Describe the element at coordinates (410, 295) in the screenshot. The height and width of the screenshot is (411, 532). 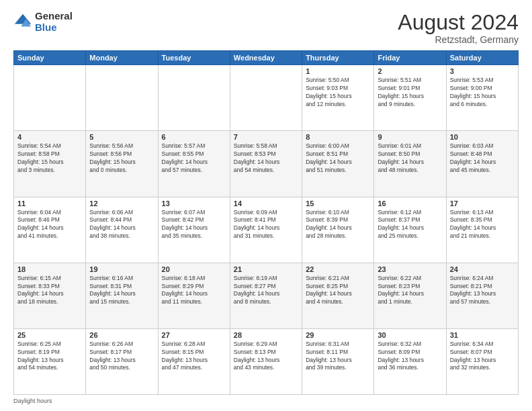
I see `table-row: 23Sunrise: 6:22 AMSunset: 8:23 PMDayligh…` at that location.